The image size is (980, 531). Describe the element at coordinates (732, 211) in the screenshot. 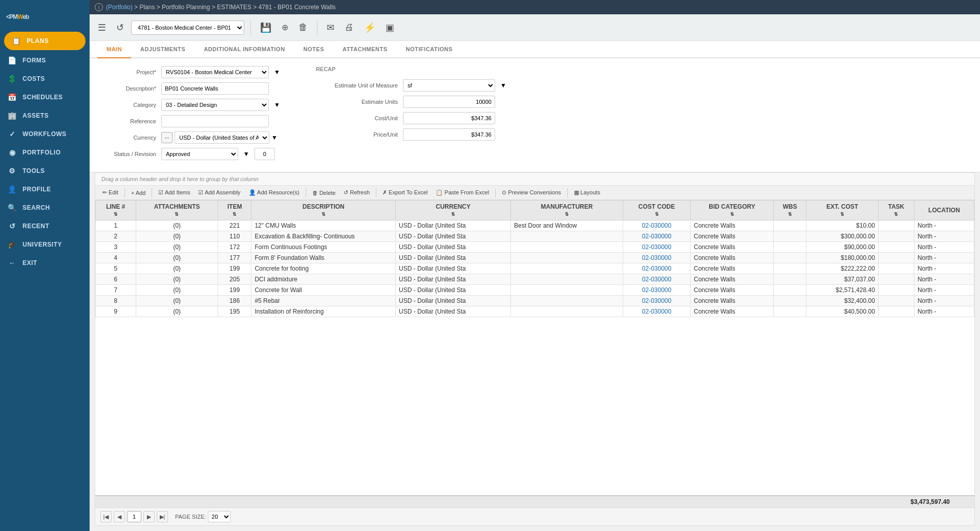

I see `col-bid-category: BID CATEGORY⇅` at that location.